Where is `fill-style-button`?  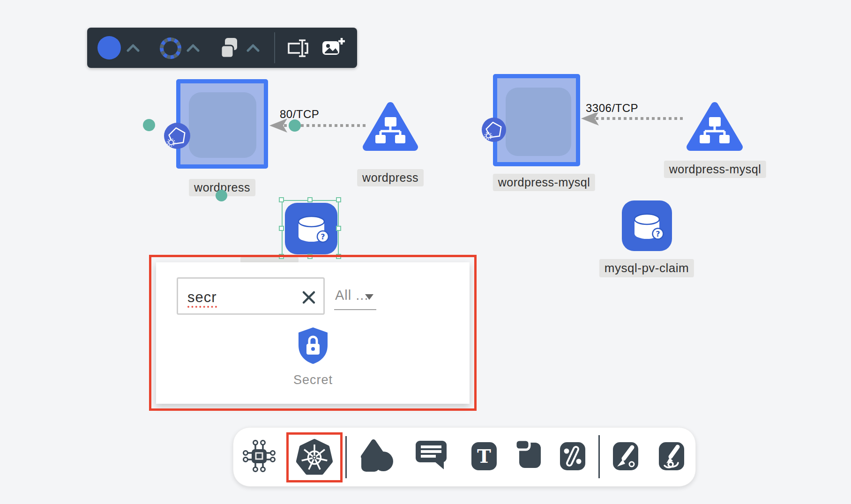
fill-style-button is located at coordinates (109, 48).